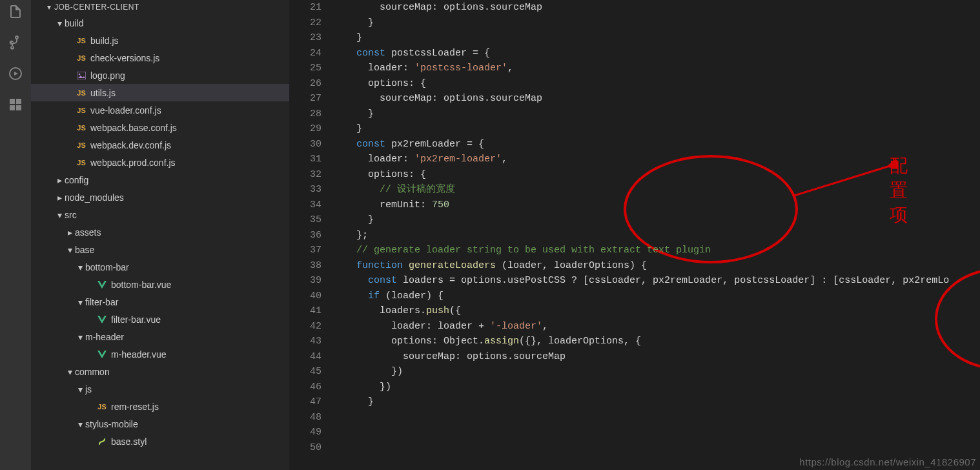  I want to click on tree-item: logo.png, so click(160, 75).